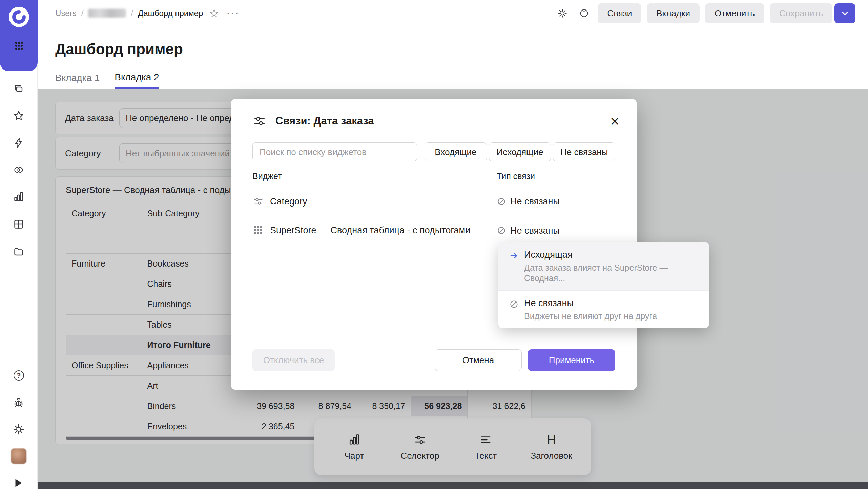 The height and width of the screenshot is (489, 868). I want to click on widget-name: SuperStore — Сводная таблица - с подытог…, so click(370, 231).